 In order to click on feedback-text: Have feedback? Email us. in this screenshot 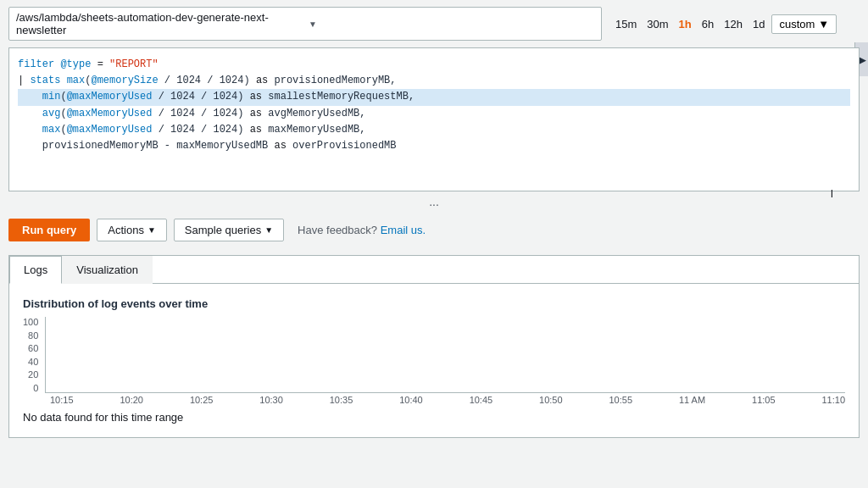, I will do `click(361, 230)`.